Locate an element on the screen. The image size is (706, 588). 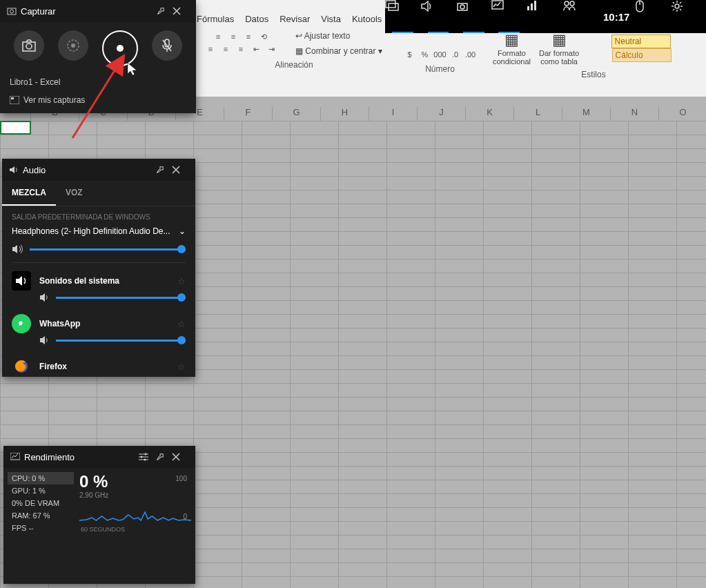
gpu-row: GPU: 1 % is located at coordinates (41, 491).